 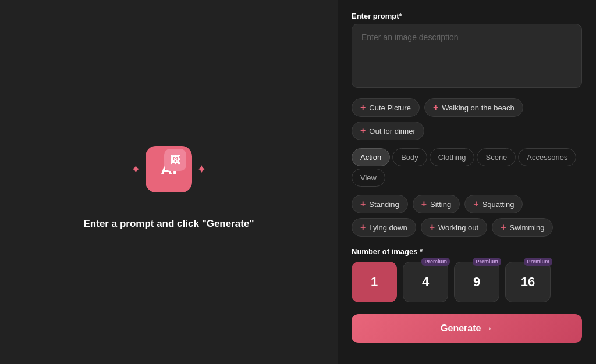 I want to click on count-value: 16, so click(x=528, y=282).